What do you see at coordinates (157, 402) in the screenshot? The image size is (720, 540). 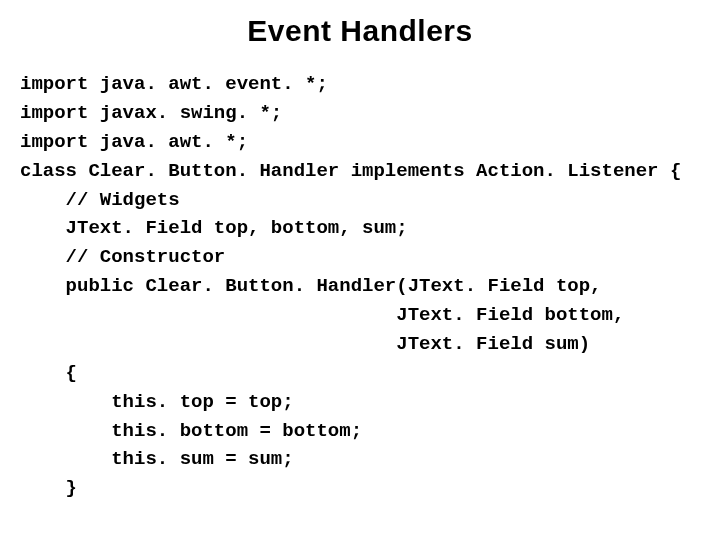 I see `code-line: this. top = top;` at bounding box center [157, 402].